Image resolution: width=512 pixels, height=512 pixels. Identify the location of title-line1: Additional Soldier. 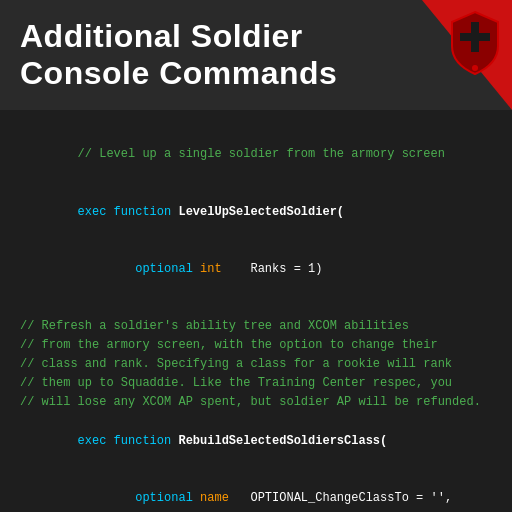
(162, 36).